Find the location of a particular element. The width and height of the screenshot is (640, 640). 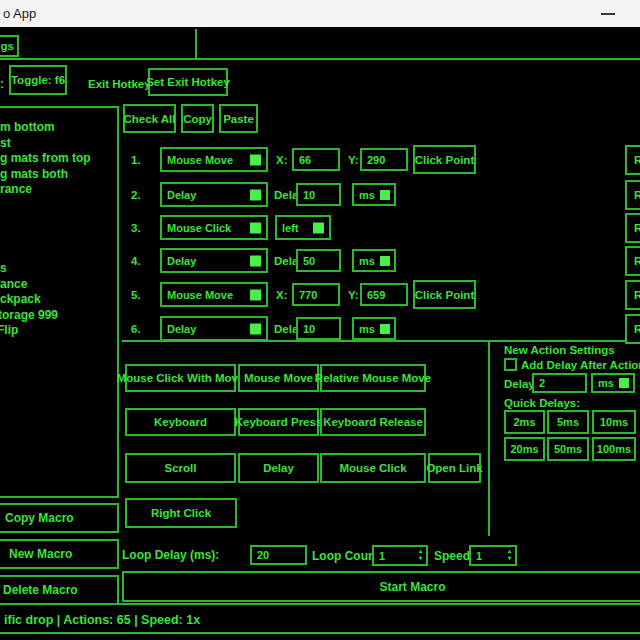

macro-list-item: st is located at coordinates (6, 144).